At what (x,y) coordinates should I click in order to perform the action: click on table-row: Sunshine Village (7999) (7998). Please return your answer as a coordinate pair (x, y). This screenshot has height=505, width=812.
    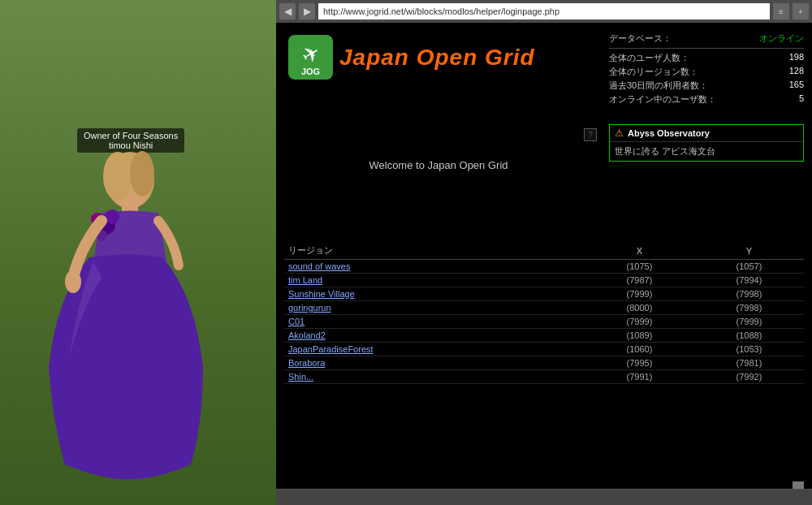
    Looking at the image, I should click on (544, 294).